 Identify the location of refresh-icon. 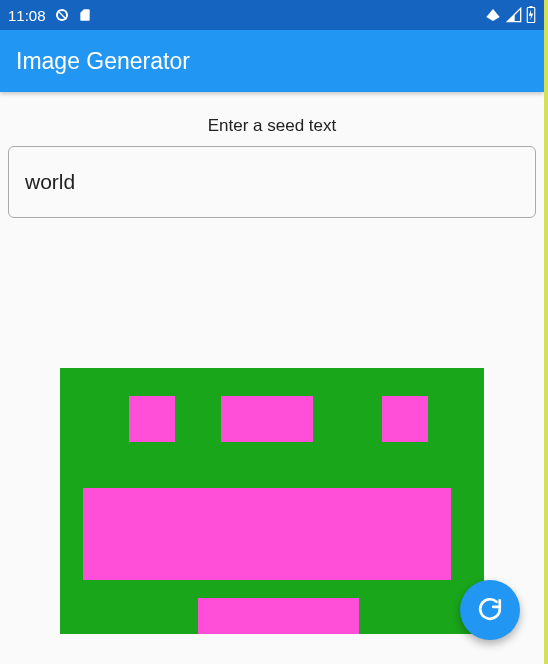
(490, 610).